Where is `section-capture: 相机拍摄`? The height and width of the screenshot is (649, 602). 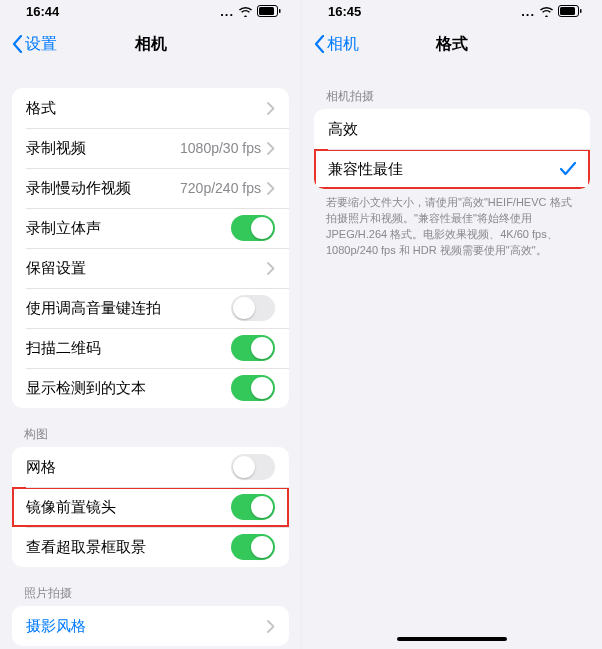
section-capture: 相机拍摄 is located at coordinates (458, 96).